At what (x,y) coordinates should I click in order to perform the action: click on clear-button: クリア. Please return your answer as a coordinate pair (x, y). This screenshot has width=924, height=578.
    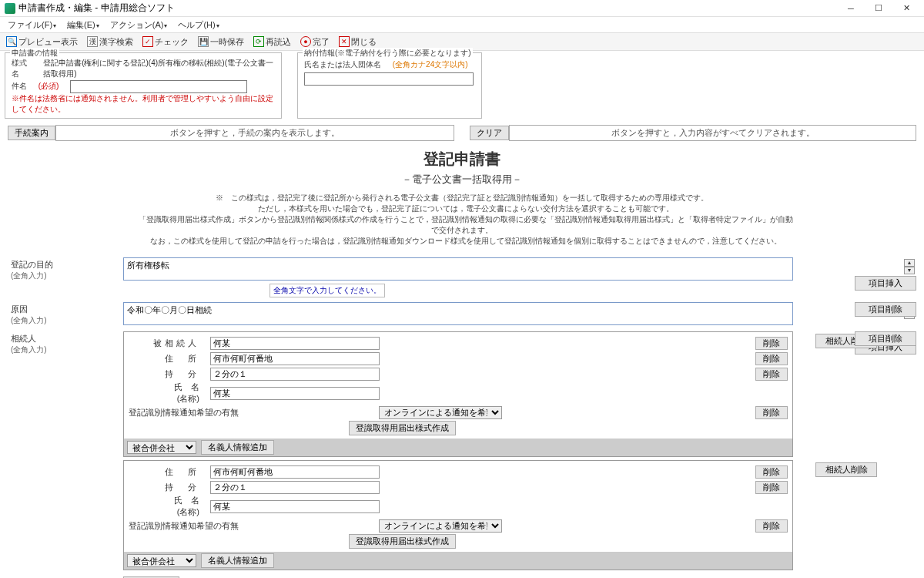
    Looking at the image, I should click on (490, 133).